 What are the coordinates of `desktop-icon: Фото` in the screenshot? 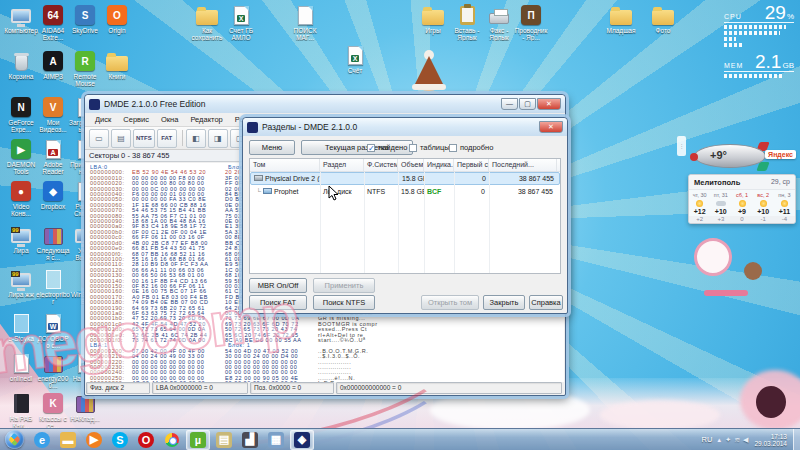 It's located at (663, 22).